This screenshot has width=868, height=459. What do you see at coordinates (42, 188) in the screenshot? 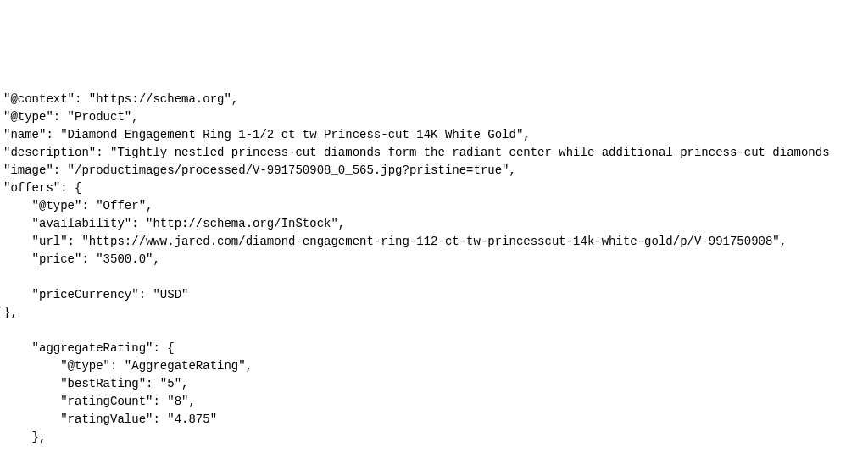
I see `code-line: "offers": {` at bounding box center [42, 188].